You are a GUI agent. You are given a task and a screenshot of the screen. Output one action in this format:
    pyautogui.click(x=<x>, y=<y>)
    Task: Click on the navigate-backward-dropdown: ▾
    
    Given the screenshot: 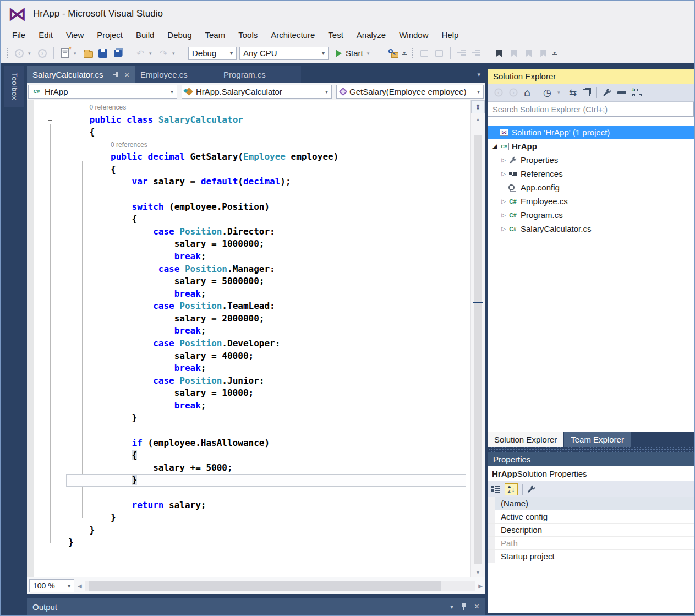 What is the action you would take?
    pyautogui.click(x=31, y=53)
    